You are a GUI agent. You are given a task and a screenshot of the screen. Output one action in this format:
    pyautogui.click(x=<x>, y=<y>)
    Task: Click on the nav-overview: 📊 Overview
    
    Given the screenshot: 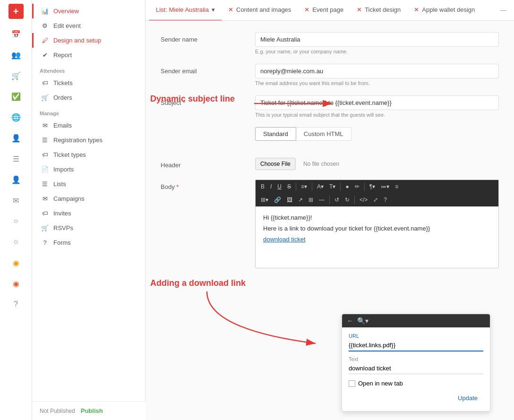 What is the action you would take?
    pyautogui.click(x=89, y=11)
    